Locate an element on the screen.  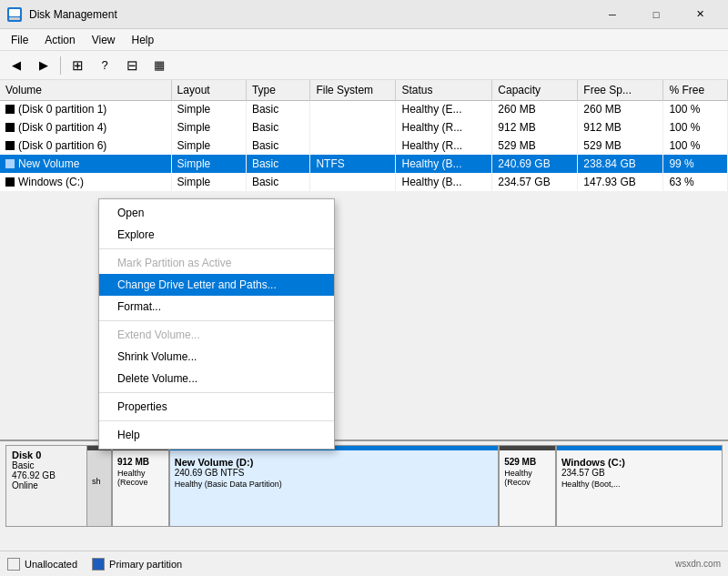
col-pct: % Free is located at coordinates (695, 90).